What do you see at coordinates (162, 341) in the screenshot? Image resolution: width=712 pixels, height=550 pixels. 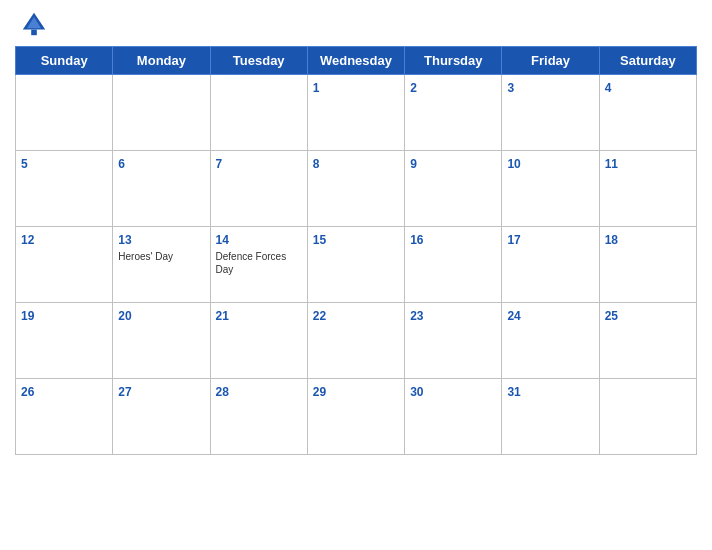 I see `calendar-day-cell: 20` at bounding box center [162, 341].